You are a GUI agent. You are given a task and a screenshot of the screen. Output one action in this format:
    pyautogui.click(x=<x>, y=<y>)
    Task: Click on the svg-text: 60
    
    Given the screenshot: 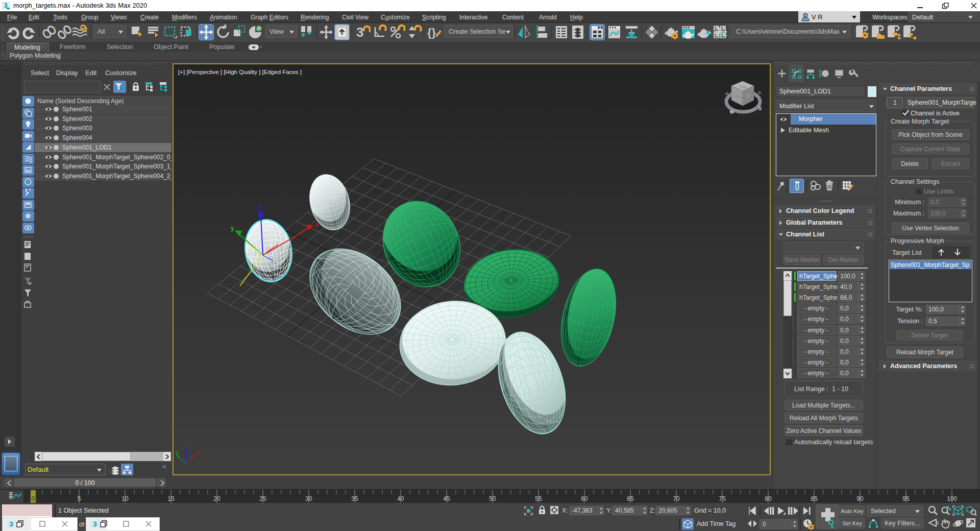 What is the action you would take?
    pyautogui.click(x=584, y=499)
    